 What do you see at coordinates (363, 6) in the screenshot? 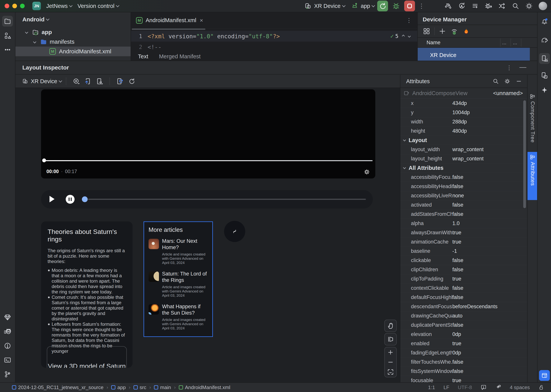
I see `run-configuration-selector: app` at bounding box center [363, 6].